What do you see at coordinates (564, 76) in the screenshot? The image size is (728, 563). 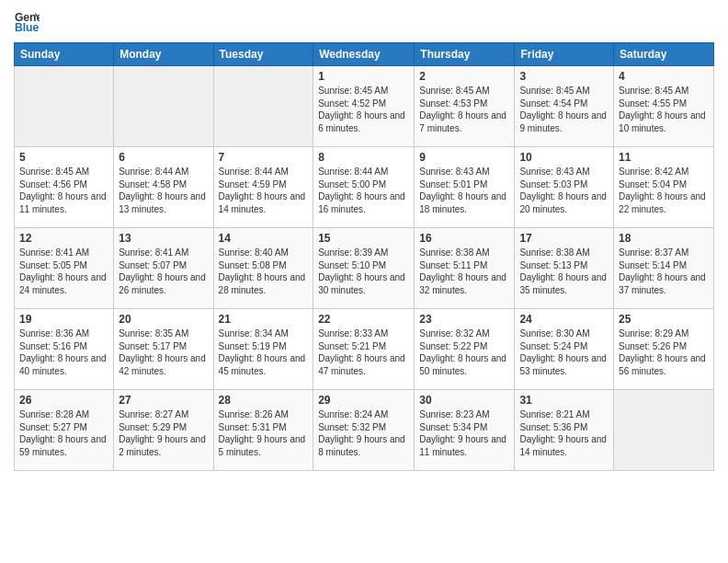 I see `day-number: 3` at bounding box center [564, 76].